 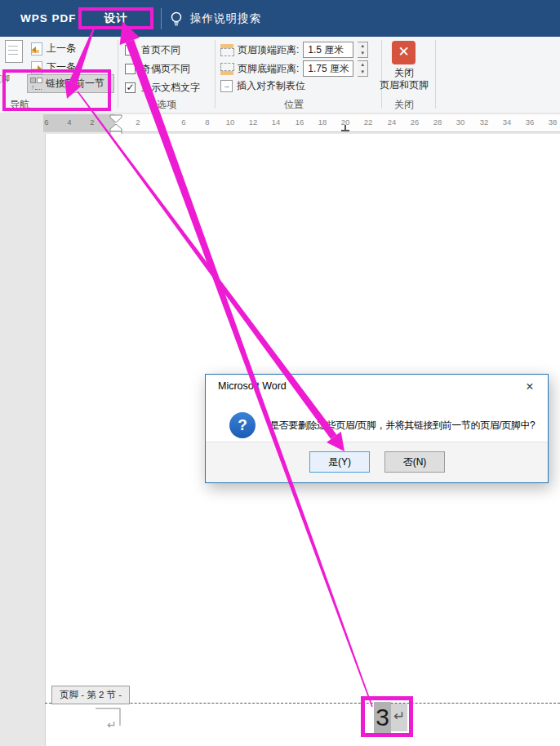 I want to click on link-to-previous-icon: ↑, so click(x=36, y=83).